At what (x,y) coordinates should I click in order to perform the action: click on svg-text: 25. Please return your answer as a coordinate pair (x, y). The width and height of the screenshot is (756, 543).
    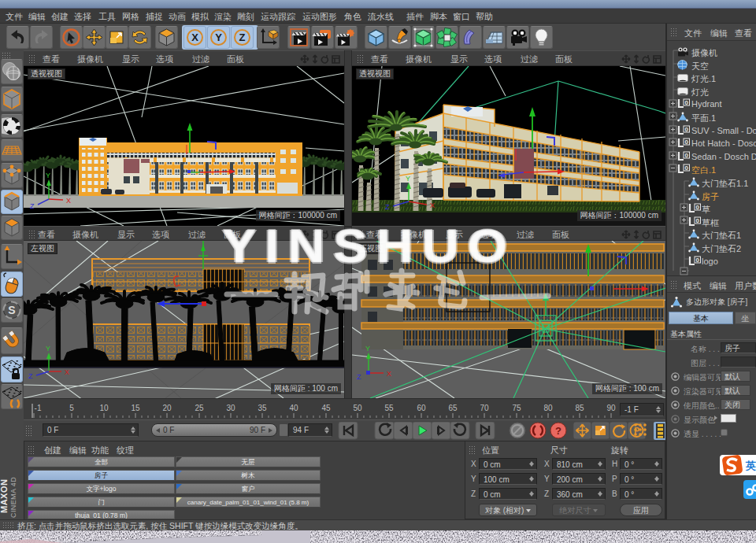
    Looking at the image, I should click on (199, 408).